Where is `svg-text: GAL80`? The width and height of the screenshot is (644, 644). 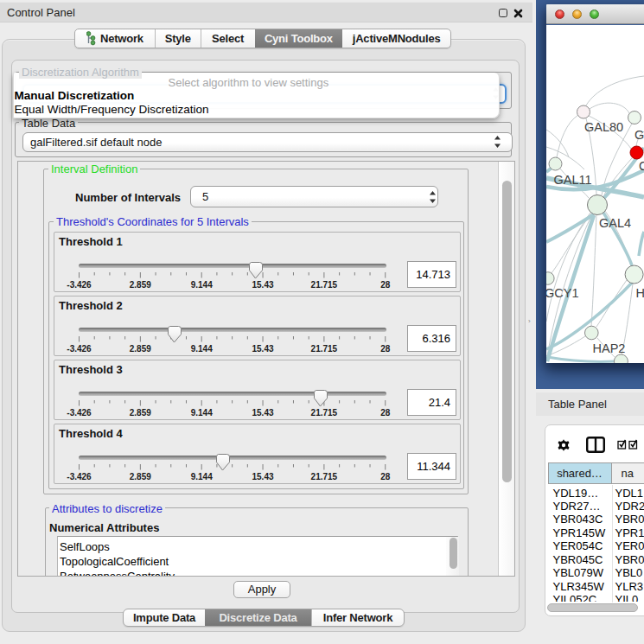
svg-text: GAL80 is located at coordinates (603, 127).